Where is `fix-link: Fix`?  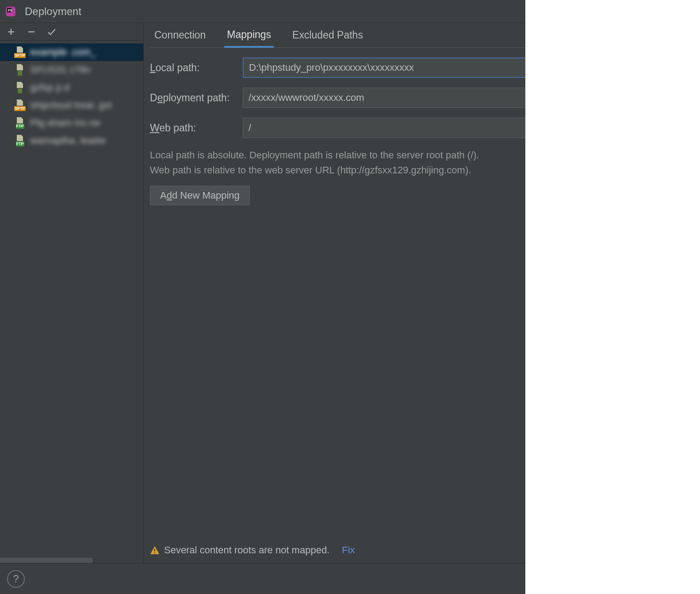
fix-link: Fix is located at coordinates (348, 550).